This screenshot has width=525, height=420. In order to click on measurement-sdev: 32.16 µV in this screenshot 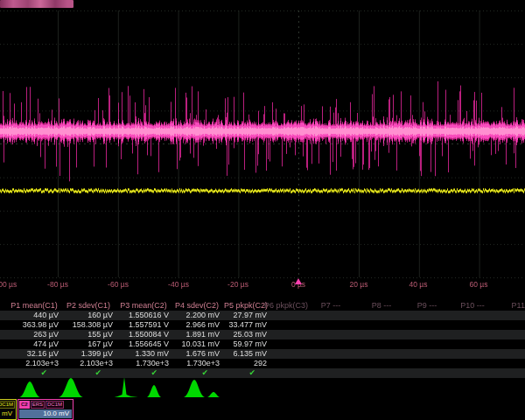, I will do `click(34, 354)`.